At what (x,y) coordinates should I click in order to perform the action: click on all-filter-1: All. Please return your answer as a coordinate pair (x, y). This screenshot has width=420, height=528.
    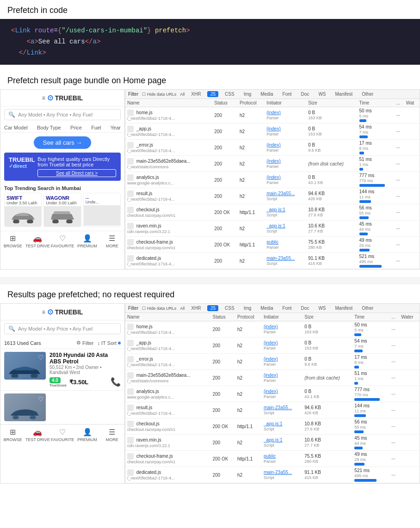
    Looking at the image, I should click on (182, 94).